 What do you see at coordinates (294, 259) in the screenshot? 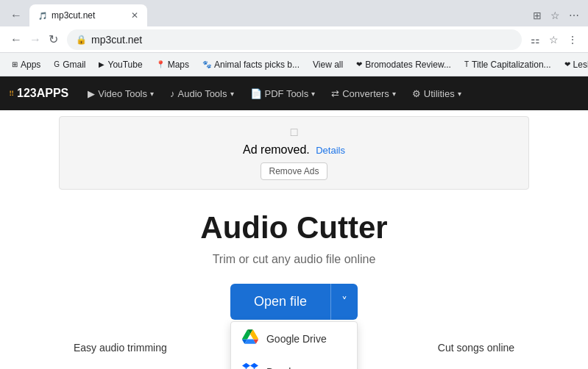
I see `page-subtitle: Trim or cut any audio file online` at bounding box center [294, 259].